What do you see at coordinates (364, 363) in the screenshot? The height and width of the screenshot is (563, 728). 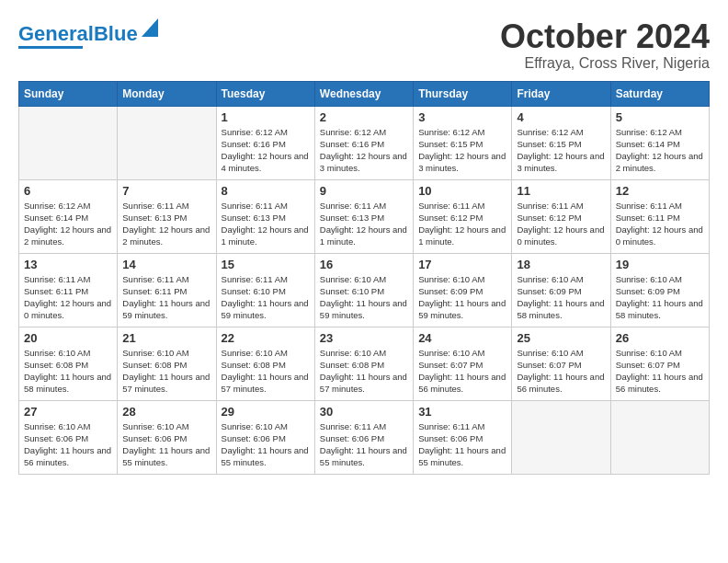 I see `table-row: 23Sunrise: 6:10 AM Sunset: 6:08 PM Dayli…` at bounding box center [364, 363].